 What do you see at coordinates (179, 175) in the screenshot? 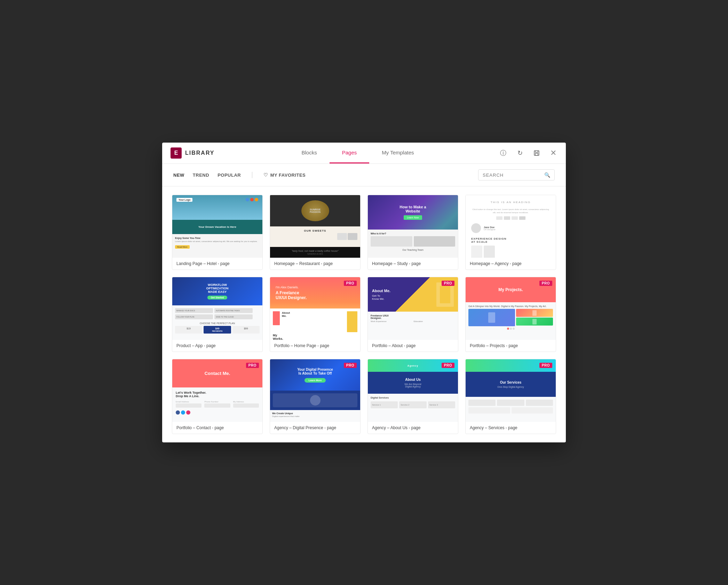
I see `filter-new: NEW` at bounding box center [179, 175].